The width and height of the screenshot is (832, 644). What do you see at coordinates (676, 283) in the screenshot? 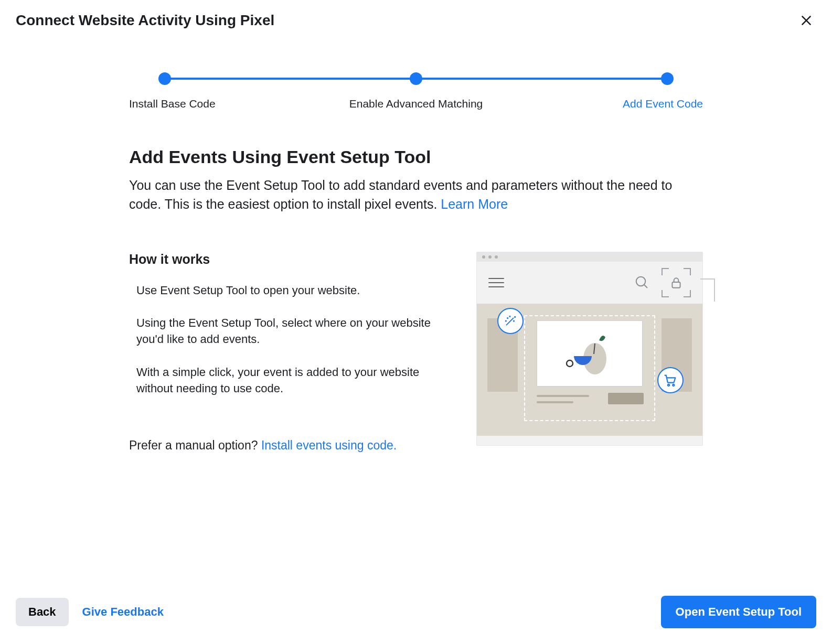
I see `lock-icon` at bounding box center [676, 283].